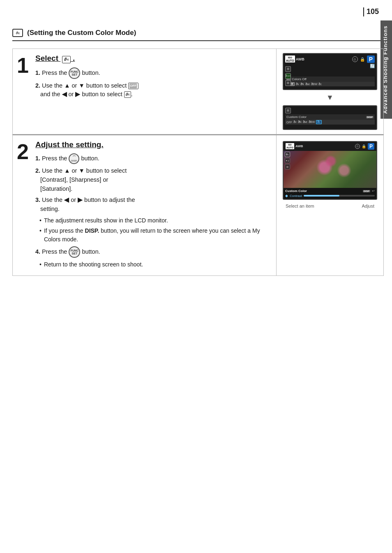  Describe the element at coordinates (330, 72) in the screenshot. I see `camera-screen-1: ISOAUTO AWB ⊙ 🔒 P 🔄 ⚙` at that location.